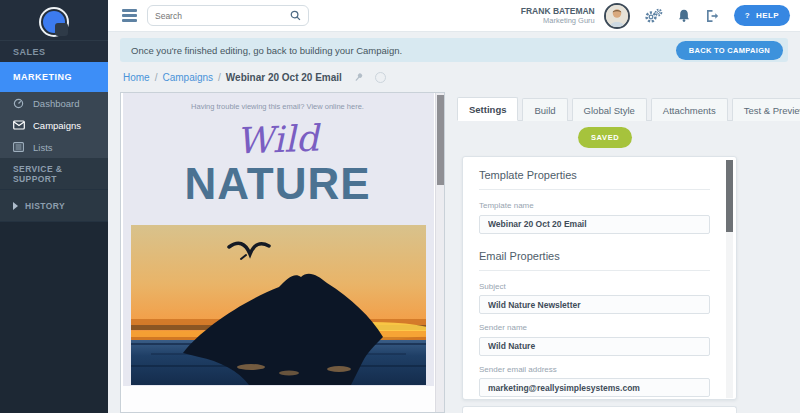  I want to click on sidebar-item-label: Campaigns, so click(57, 126).